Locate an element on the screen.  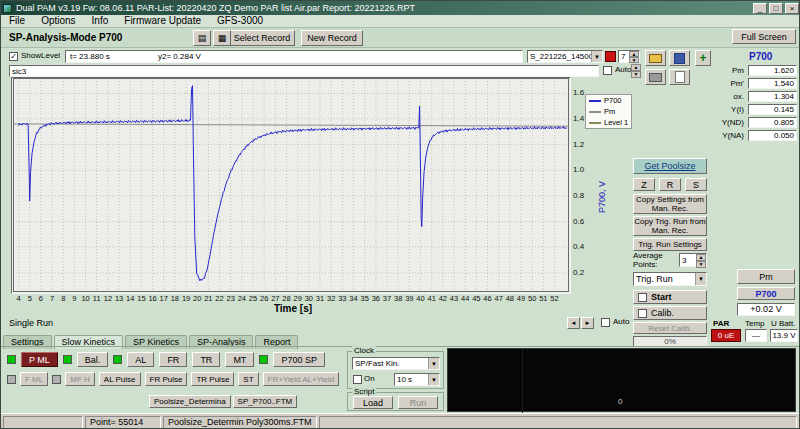
trig-run-select: Trig. Run ▼ is located at coordinates (670, 279).